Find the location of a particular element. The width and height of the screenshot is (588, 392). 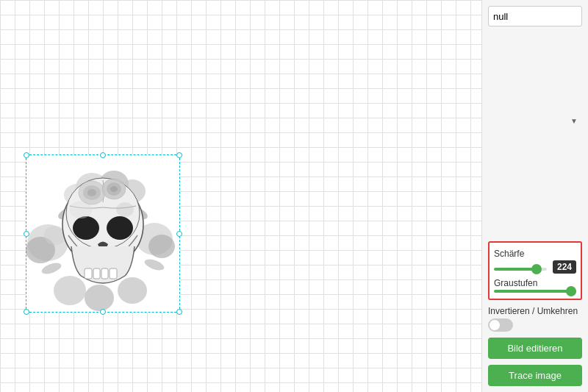

null-dropdown: null option1 option2 is located at coordinates (535, 16).